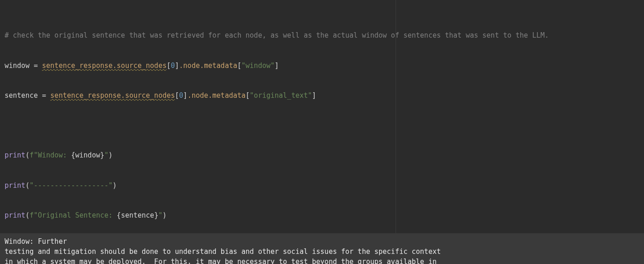 Image resolution: width=644 pixels, height=264 pixels. What do you see at coordinates (396, 117) in the screenshot?
I see `editor-ruler` at bounding box center [396, 117].